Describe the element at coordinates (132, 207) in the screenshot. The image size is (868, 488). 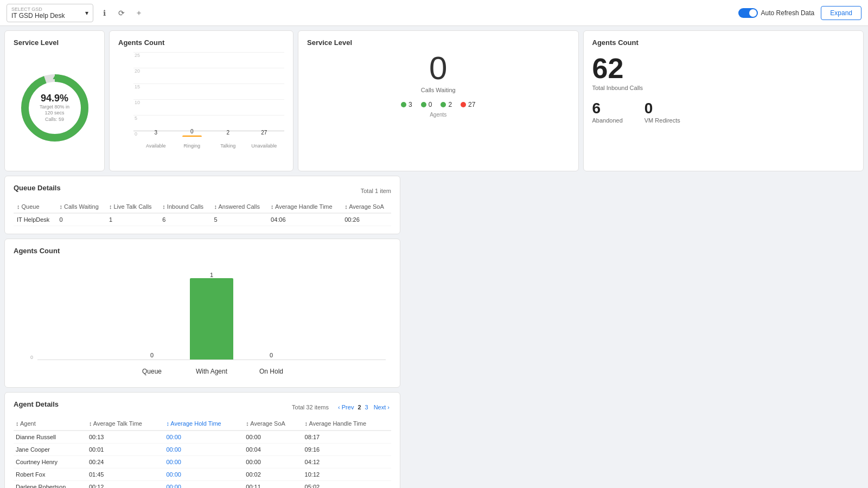
I see `qcol-live: ↕ Live Talk Calls` at that location.